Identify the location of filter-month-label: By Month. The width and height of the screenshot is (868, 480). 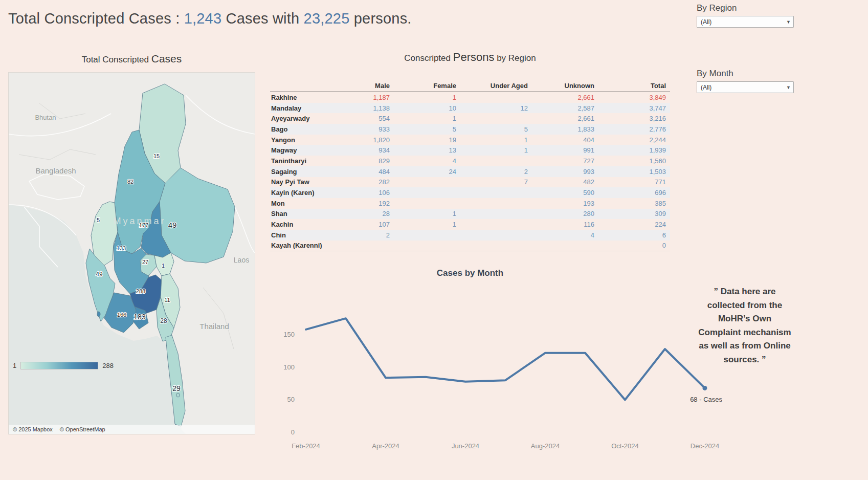
(715, 74).